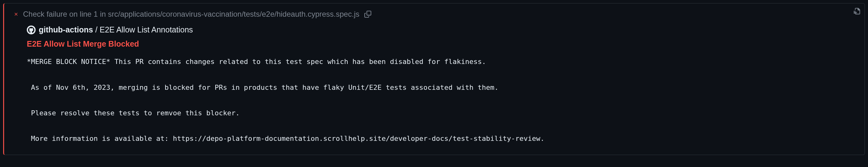 The width and height of the screenshot is (868, 167). Describe the element at coordinates (191, 14) in the screenshot. I see `check-failure-text: Check failure on line 1 in src/applicati…` at that location.